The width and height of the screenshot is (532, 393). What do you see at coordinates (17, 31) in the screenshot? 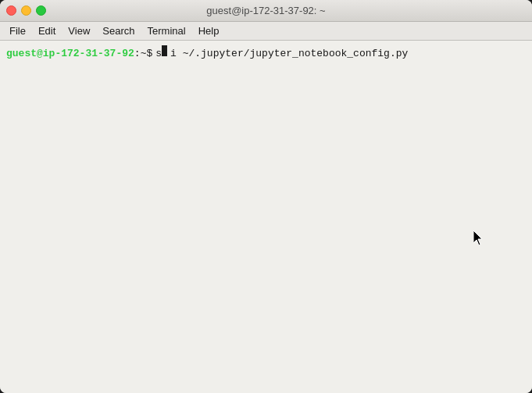
I see `menu-item-file: File` at bounding box center [17, 31].